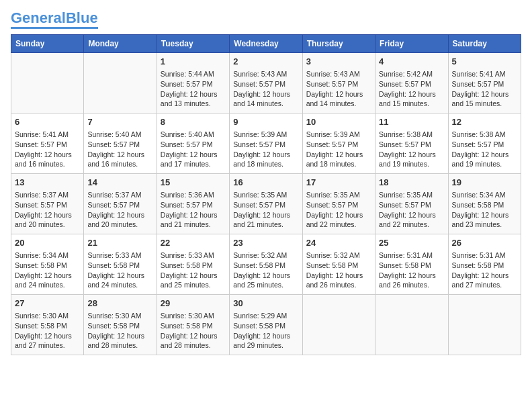 This screenshot has height=411, width=532. I want to click on day-number: 17, so click(339, 183).